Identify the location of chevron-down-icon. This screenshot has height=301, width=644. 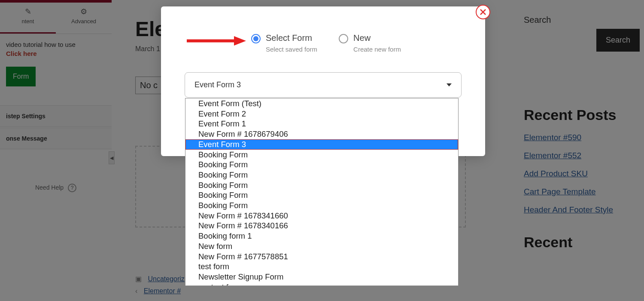
(449, 85).